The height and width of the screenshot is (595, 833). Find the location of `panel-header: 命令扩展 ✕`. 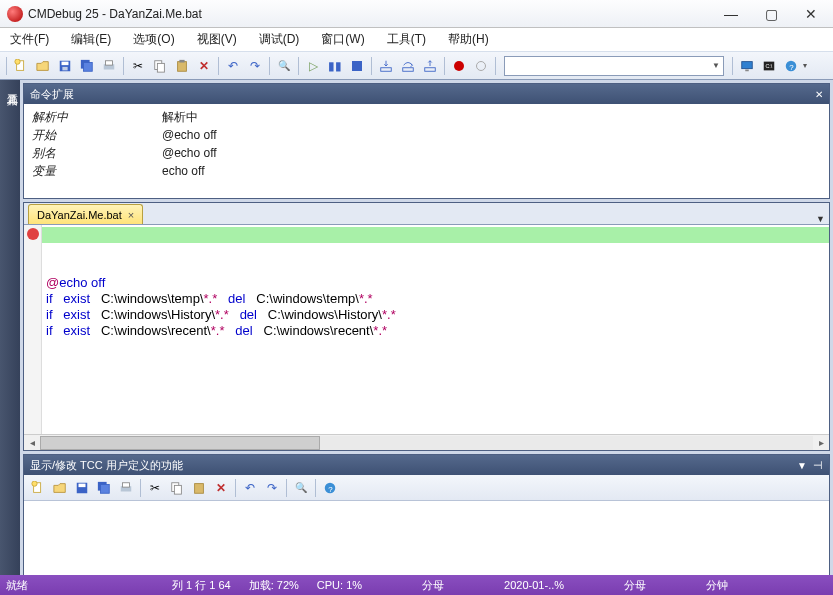

panel-header: 命令扩展 ✕ is located at coordinates (426, 94).